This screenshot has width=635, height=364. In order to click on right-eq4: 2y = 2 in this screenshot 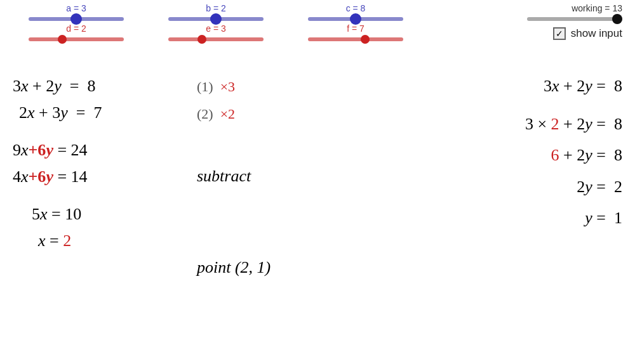, I will do `click(476, 187)`.